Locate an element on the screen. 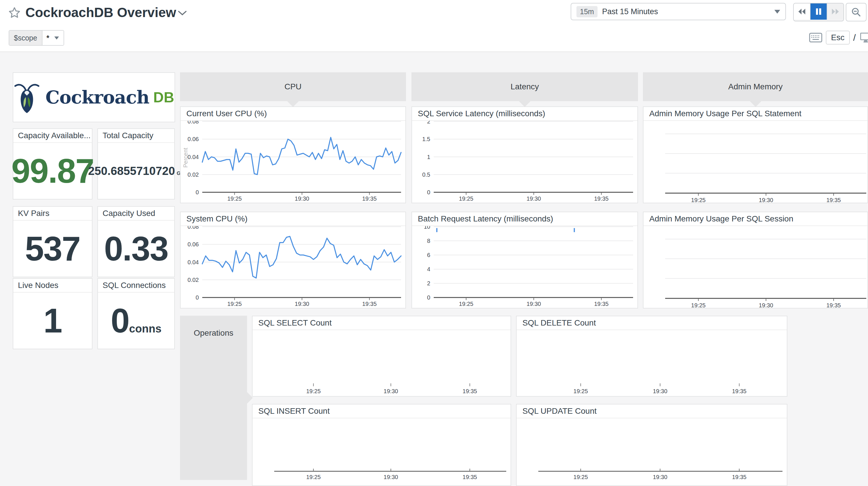 This screenshot has height=486, width=868. stat-title: SQL Connections is located at coordinates (136, 286).